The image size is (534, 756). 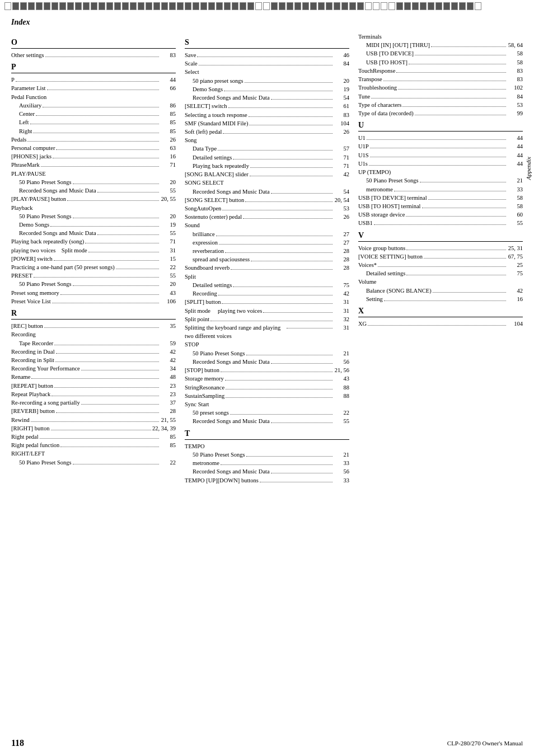 What do you see at coordinates (31, 157) in the screenshot?
I see `entry-label: [PHONES] jacks` at bounding box center [31, 157].